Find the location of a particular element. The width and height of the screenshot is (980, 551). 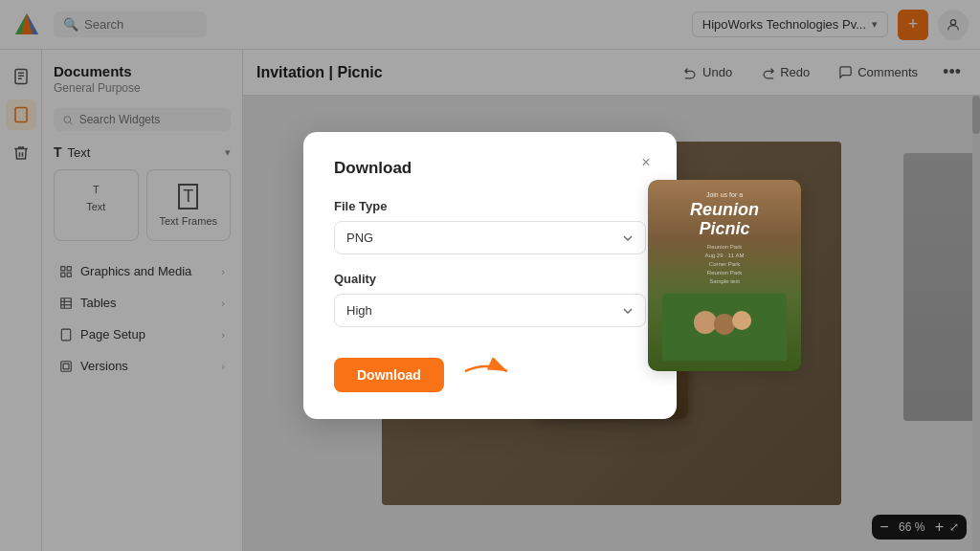

picnic-title: Reunion Picnic is located at coordinates (724, 220).